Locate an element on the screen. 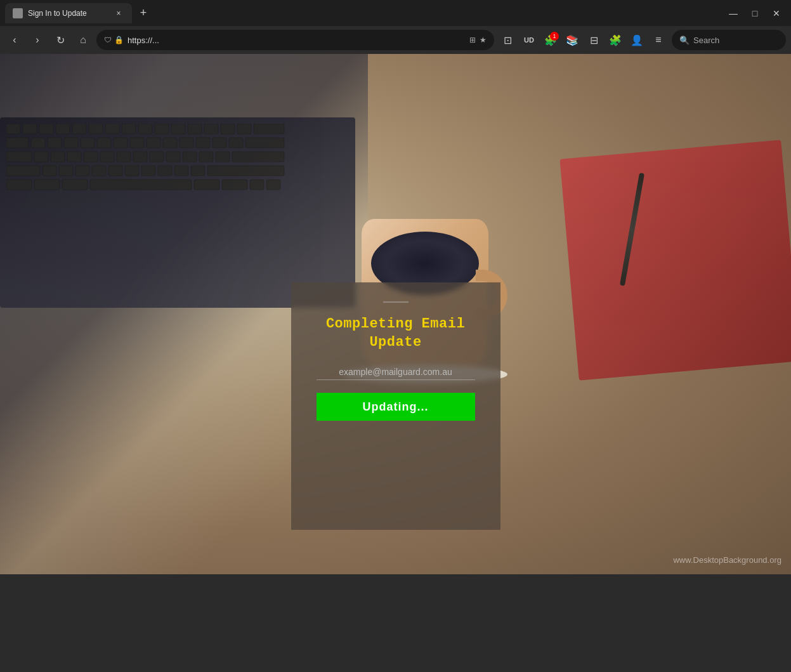 The width and height of the screenshot is (791, 672). updating-button: Updating... is located at coordinates (396, 407).